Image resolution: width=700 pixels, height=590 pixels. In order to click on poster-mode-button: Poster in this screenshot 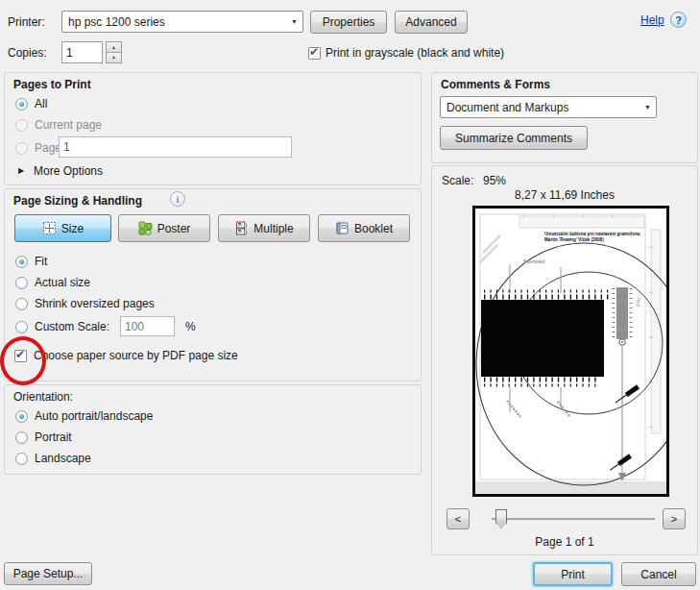, I will do `click(164, 229)`.